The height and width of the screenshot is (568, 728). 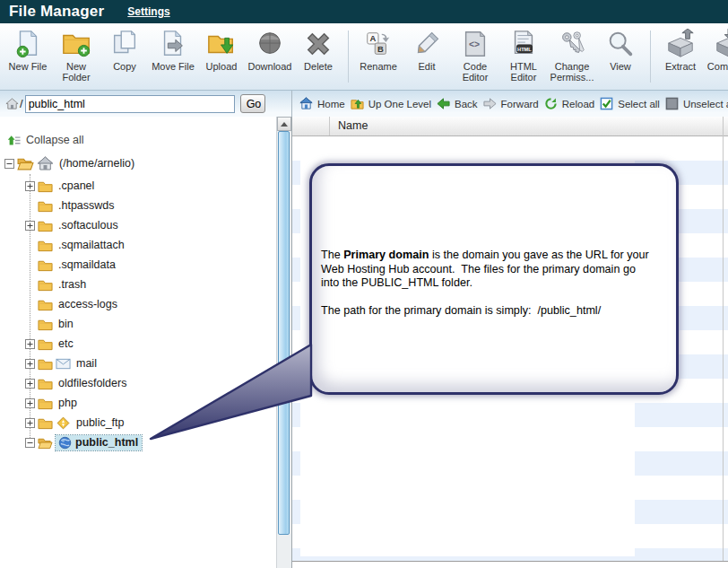 What do you see at coordinates (173, 50) in the screenshot?
I see `toolbar-move-file-button: Move File` at bounding box center [173, 50].